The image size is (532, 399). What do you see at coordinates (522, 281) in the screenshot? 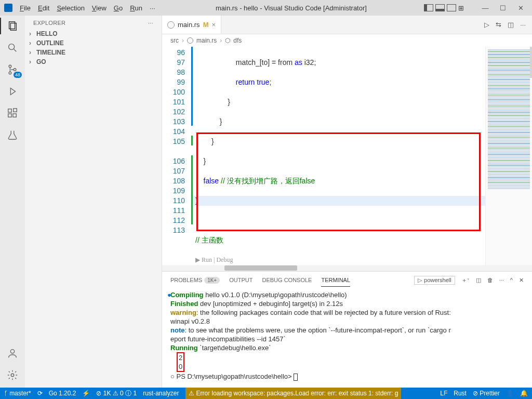
I see `close-panel-icon: ✕` at bounding box center [522, 281].